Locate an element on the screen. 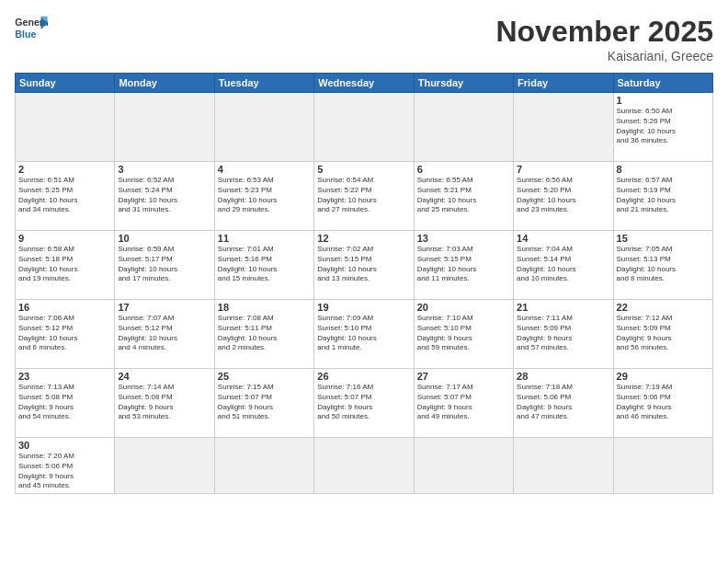 The height and width of the screenshot is (563, 728). col-wednesday: Wednesday is located at coordinates (364, 83).